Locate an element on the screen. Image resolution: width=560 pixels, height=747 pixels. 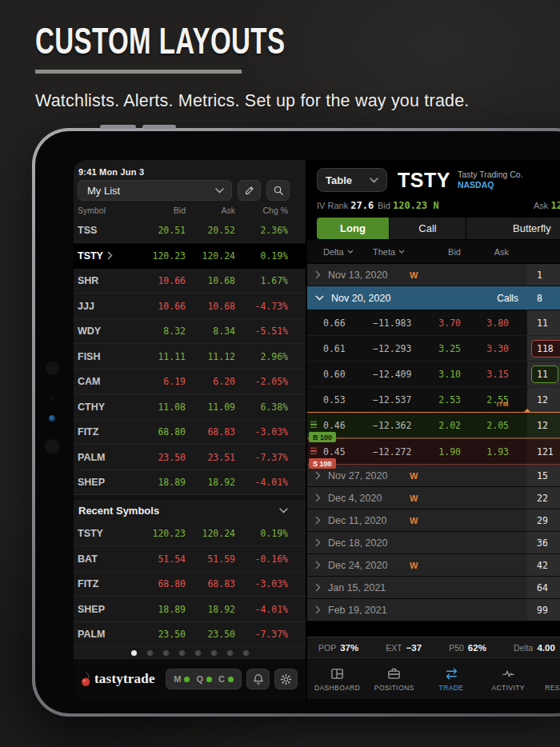
expiry-row: Dec 18, 2020 36 is located at coordinates (434, 543).